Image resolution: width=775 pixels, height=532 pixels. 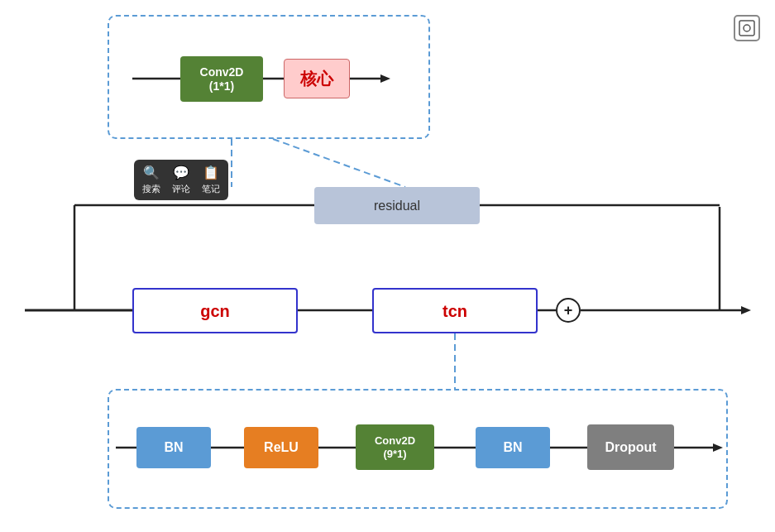 I want to click on dropout-node: Dropout, so click(x=630, y=447).